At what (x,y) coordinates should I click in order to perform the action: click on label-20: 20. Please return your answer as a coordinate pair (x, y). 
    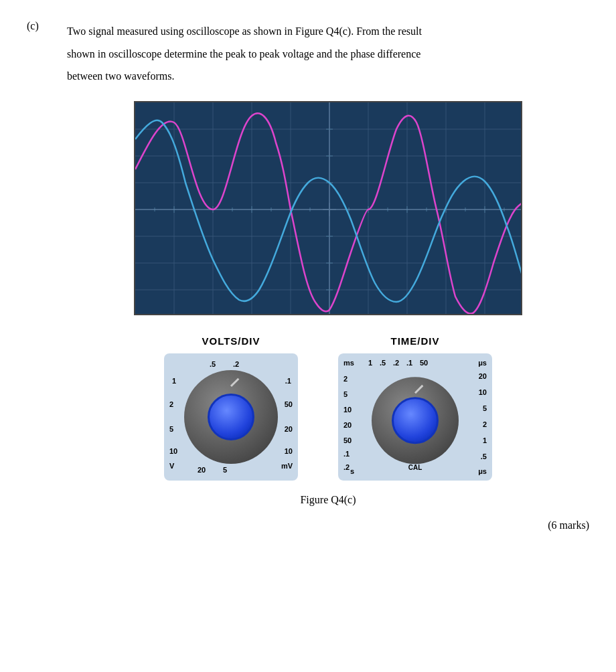
    Looking at the image, I should click on (289, 429).